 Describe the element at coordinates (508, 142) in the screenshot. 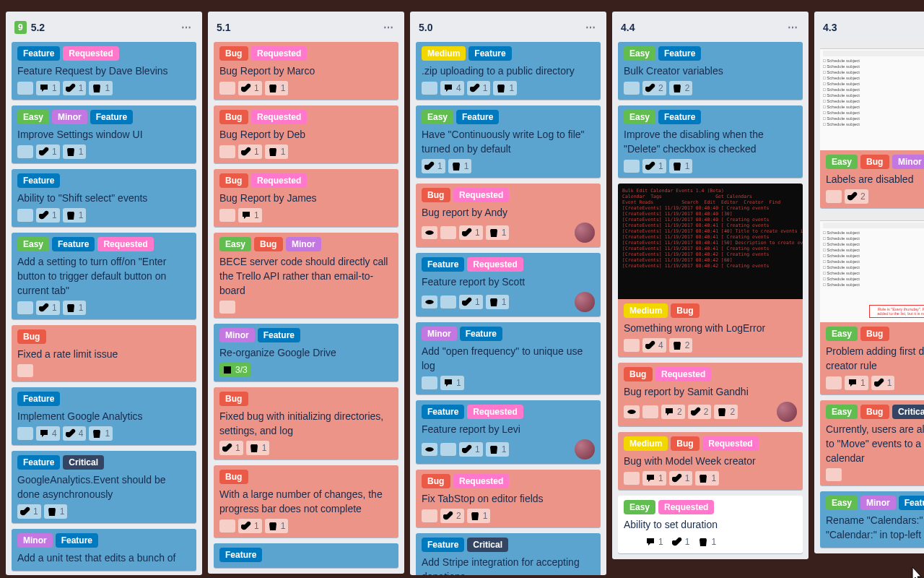

I see `card: EasyFeatureHave "Continuously write Log …` at that location.